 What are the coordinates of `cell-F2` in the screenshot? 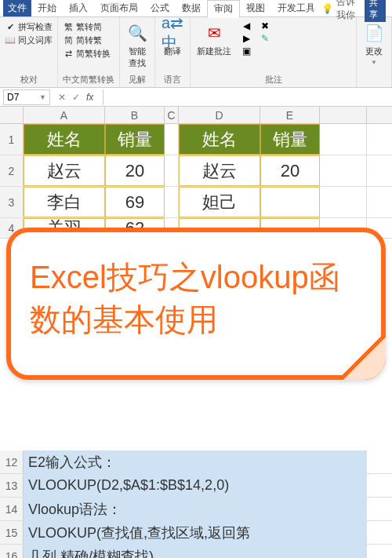 It's located at (343, 171).